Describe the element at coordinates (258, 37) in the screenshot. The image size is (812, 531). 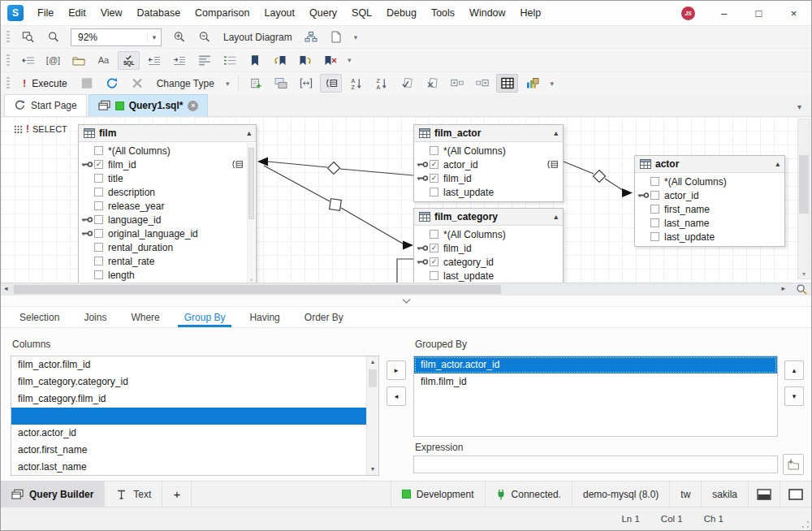
I see `layout-diagram-button: Layout Diagram` at that location.